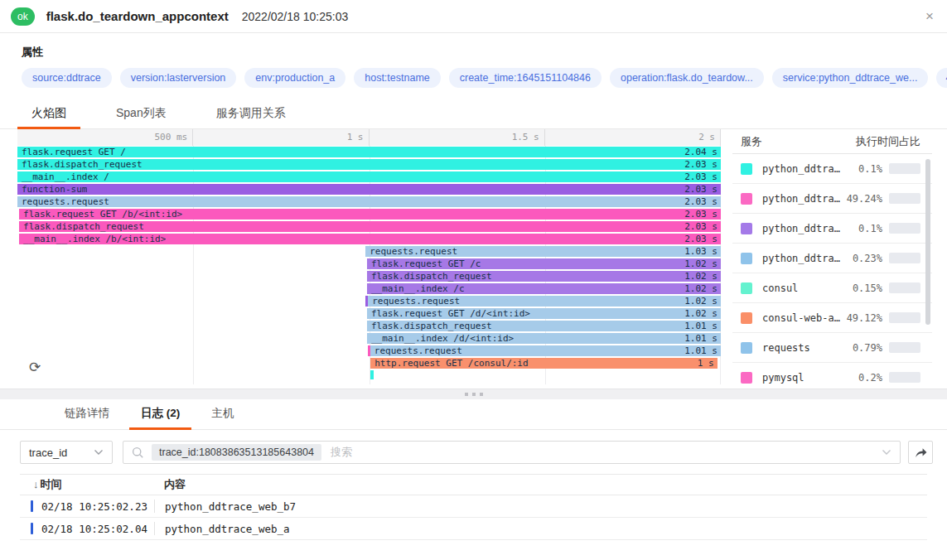 This screenshot has width=947, height=560. What do you see at coordinates (370, 239) in the screenshot?
I see `flame-bar: __main__.index /b/<int:id>2.03 s` at bounding box center [370, 239].